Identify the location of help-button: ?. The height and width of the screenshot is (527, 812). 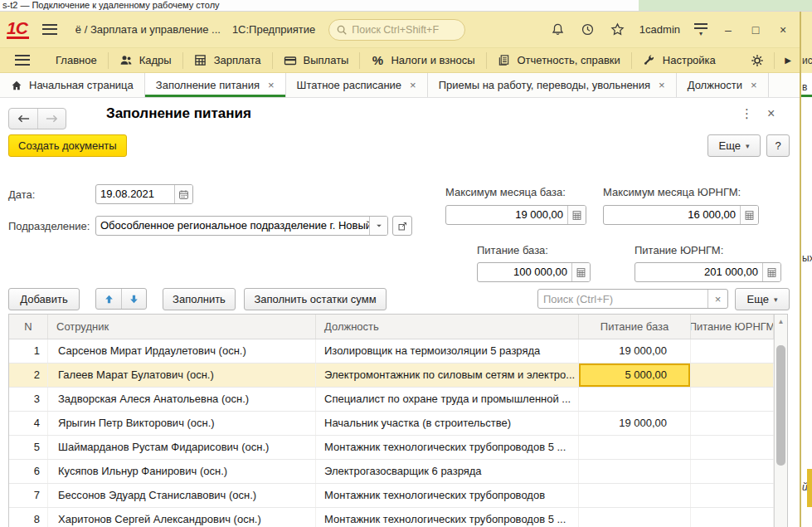
(778, 146).